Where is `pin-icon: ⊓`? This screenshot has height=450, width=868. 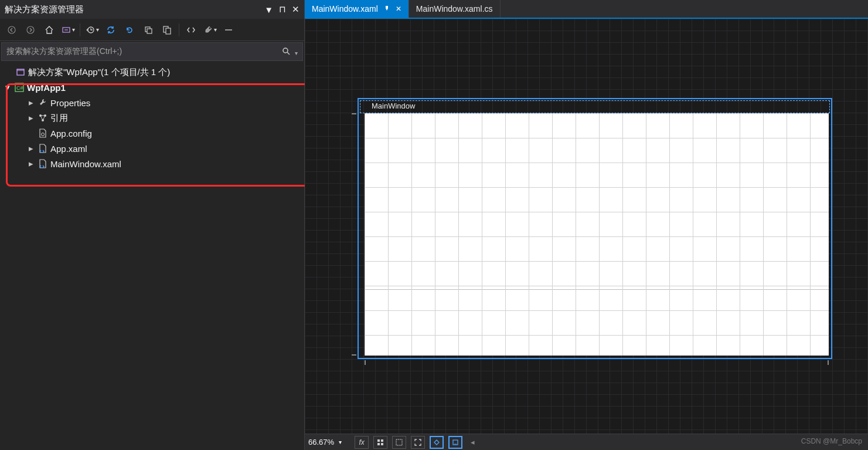
pin-icon: ⊓ is located at coordinates (282, 9).